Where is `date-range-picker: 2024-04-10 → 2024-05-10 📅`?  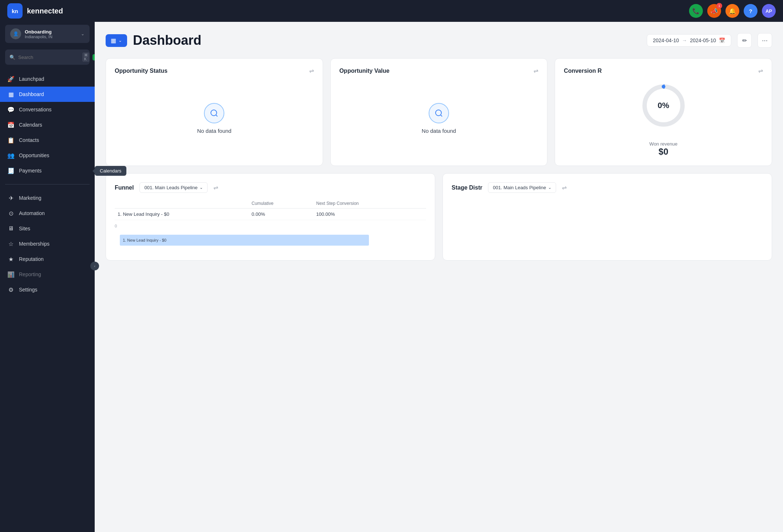 date-range-picker: 2024-04-10 → 2024-05-10 📅 is located at coordinates (689, 40).